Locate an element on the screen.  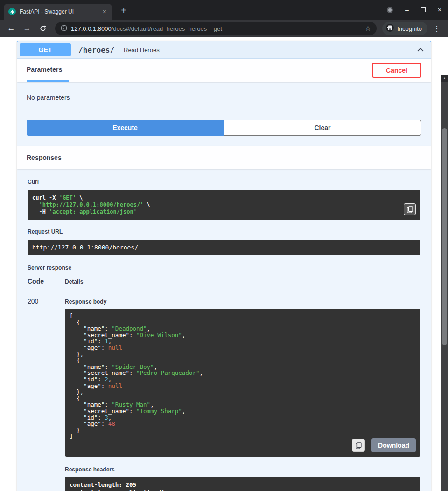
minimize-button: – is located at coordinates (407, 10).